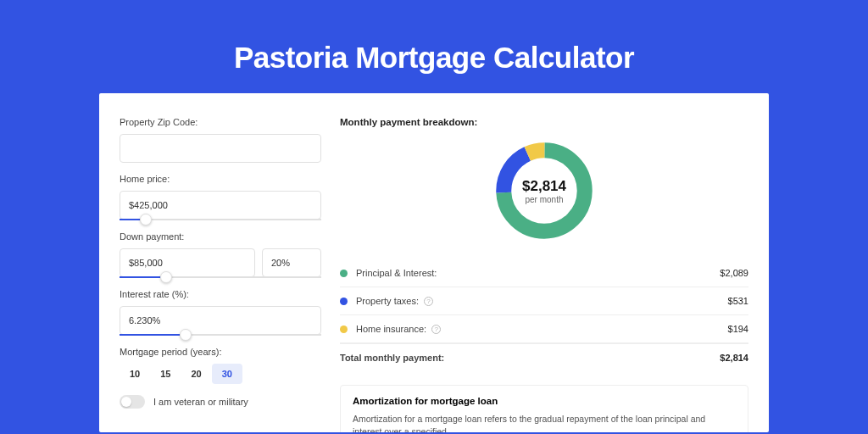 Image resolution: width=868 pixels, height=434 pixels. I want to click on interest-label: Interest rate (%):, so click(220, 294).